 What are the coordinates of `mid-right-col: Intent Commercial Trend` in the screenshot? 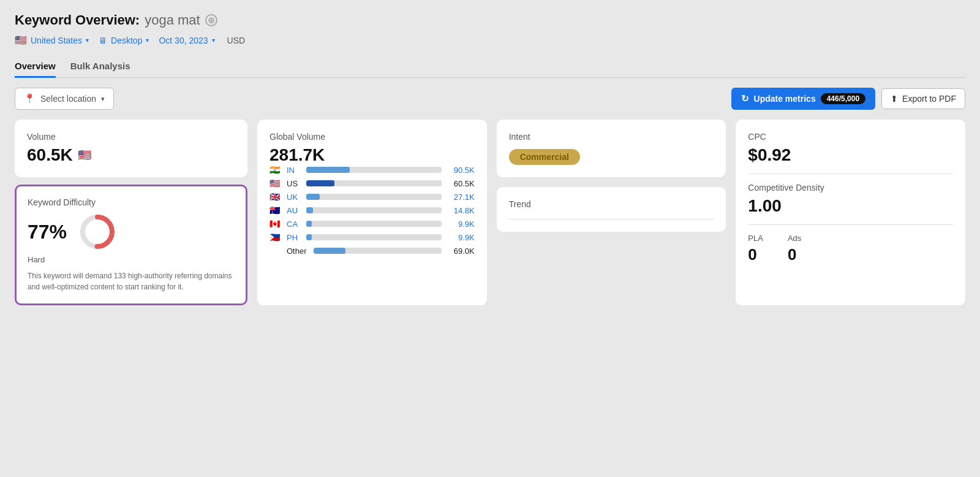 It's located at (611, 212).